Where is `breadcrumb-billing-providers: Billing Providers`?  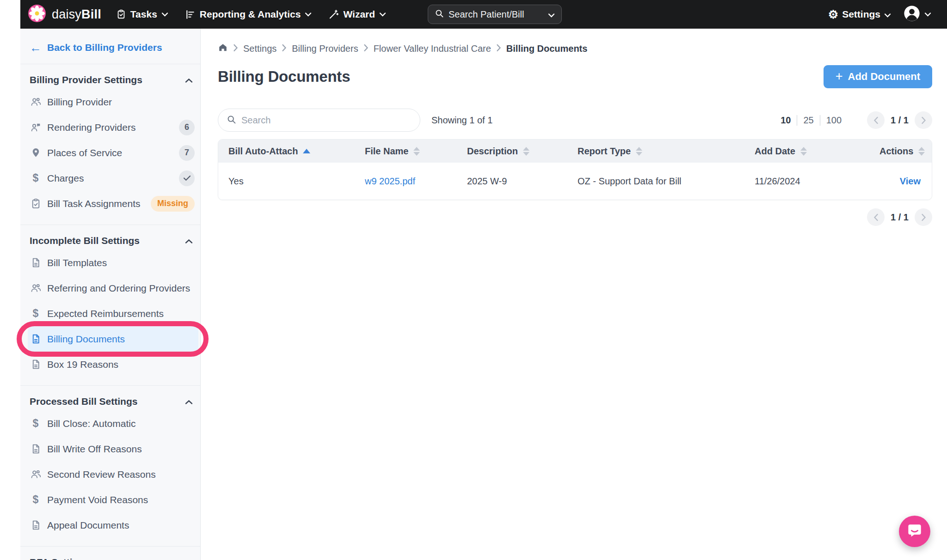
breadcrumb-billing-providers: Billing Providers is located at coordinates (325, 49).